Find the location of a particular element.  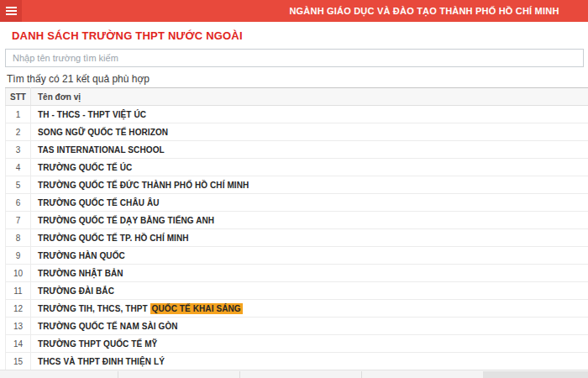

page-title: DANH SÁCH TRƯỜNG THPT NƯỚC NGOÀI is located at coordinates (294, 35).